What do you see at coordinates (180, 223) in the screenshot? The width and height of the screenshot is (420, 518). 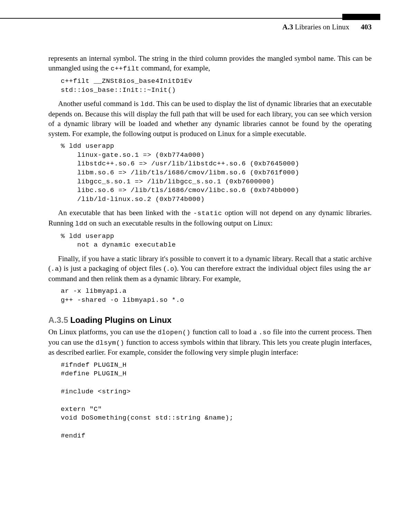 I see `text: on such an executable results in the fol…` at bounding box center [180, 223].